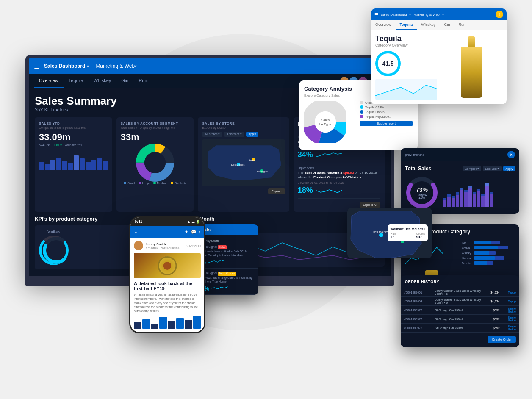 The image size is (532, 399). Describe the element at coordinates (509, 319) in the screenshot. I see `order-action-4: Single Bottle` at that location.